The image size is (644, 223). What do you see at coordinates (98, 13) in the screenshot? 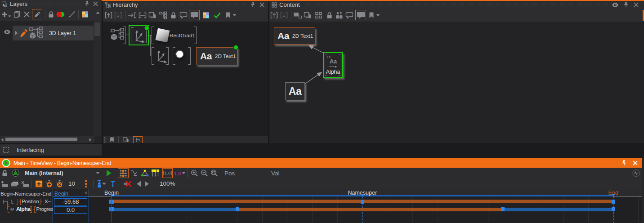
I see `scroll-up-icon` at bounding box center [98, 13].